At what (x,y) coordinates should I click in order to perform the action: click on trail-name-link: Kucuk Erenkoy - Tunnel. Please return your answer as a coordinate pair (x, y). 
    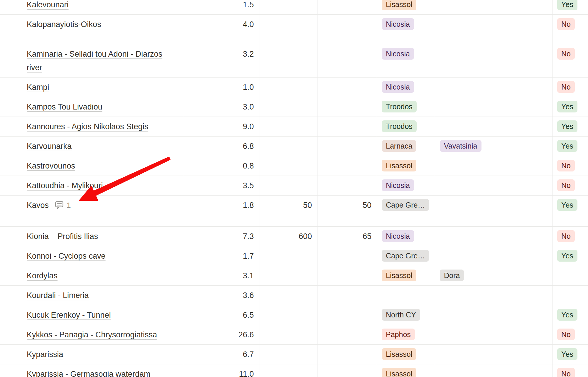
    Looking at the image, I should click on (69, 315).